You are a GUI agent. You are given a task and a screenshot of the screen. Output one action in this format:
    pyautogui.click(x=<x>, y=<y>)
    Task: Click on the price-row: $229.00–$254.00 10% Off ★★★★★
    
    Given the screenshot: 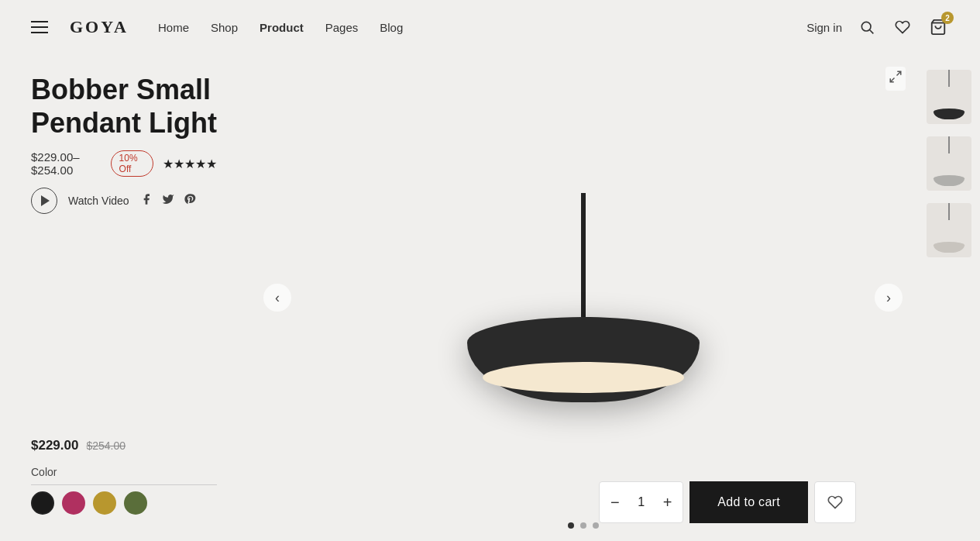 What is the action you would take?
    pyautogui.click(x=124, y=164)
    